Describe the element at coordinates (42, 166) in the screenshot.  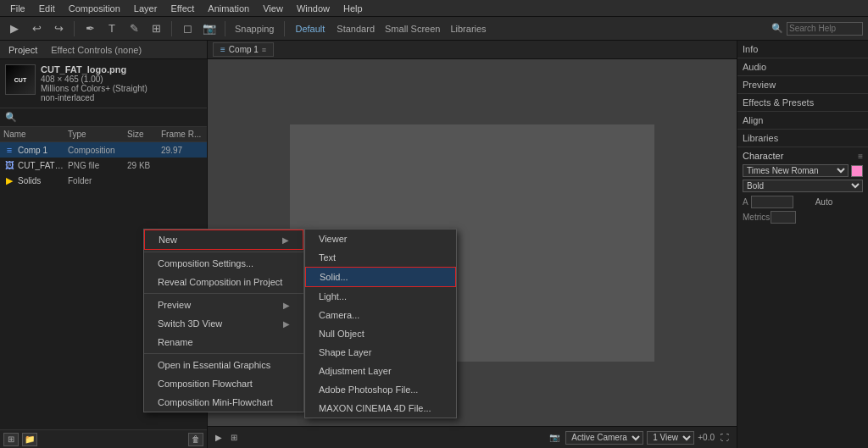
I see `file-name-png: CUT_FAT_.png` at that location.